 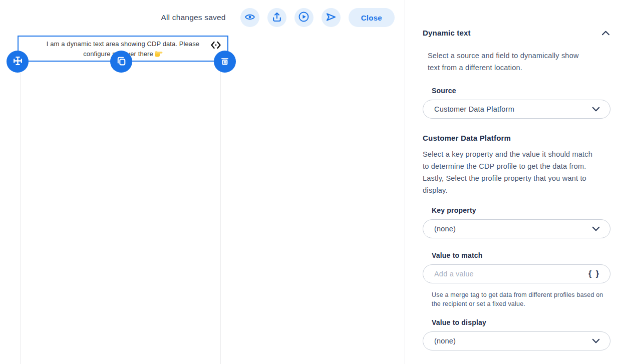 I want to click on save-status: All changes saved, so click(x=193, y=18).